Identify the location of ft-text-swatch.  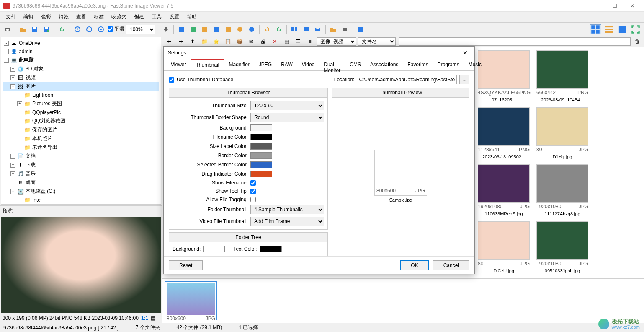
(271, 249).